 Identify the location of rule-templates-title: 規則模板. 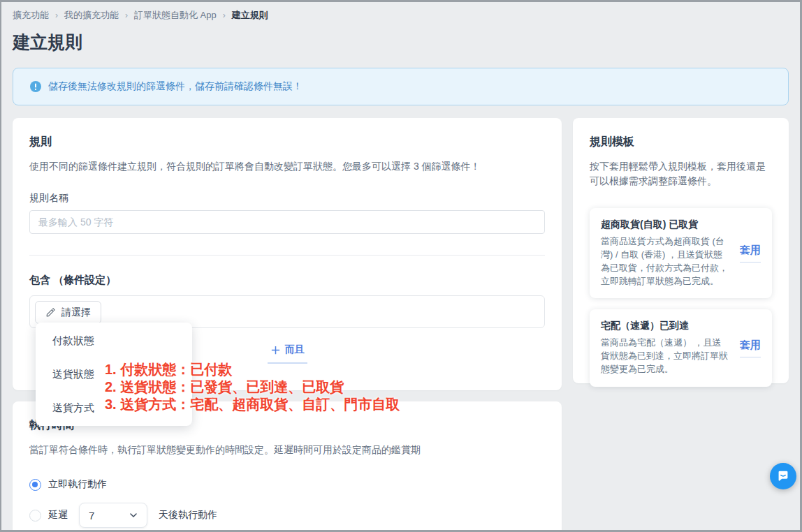
(680, 142).